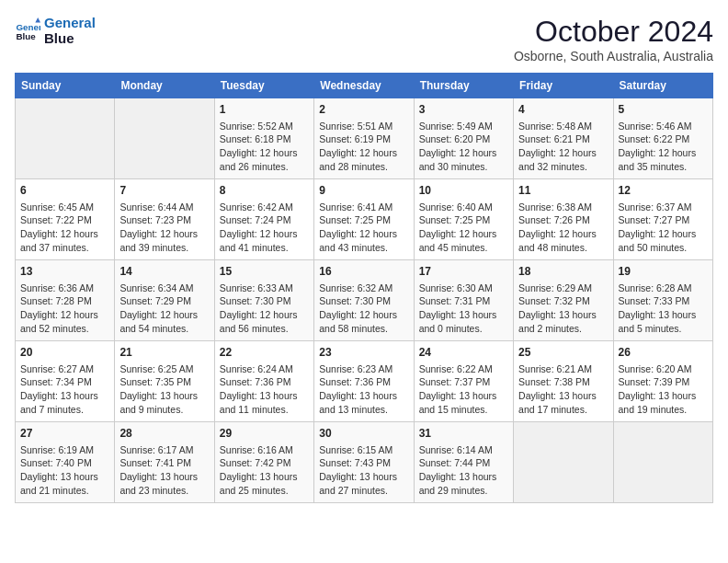 This screenshot has height=563, width=728. I want to click on calendar-cell: 27Sunrise: 6:19 AM Sunset: 7:40 PM Dayli…, so click(65, 463).